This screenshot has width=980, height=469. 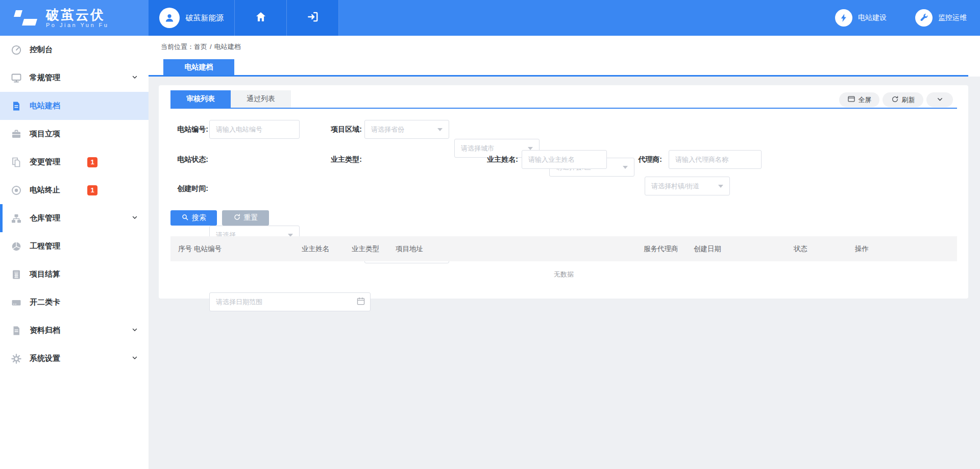 I want to click on sitemap-icon, so click(x=16, y=218).